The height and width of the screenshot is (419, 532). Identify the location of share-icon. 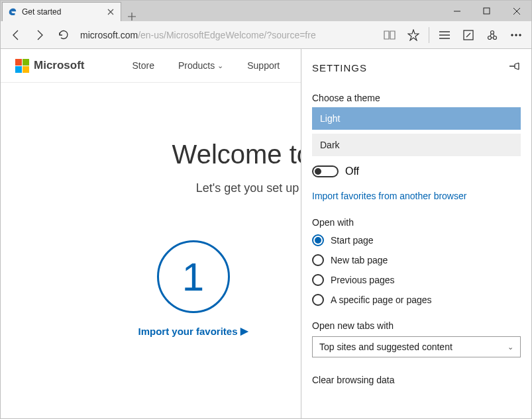
(492, 35).